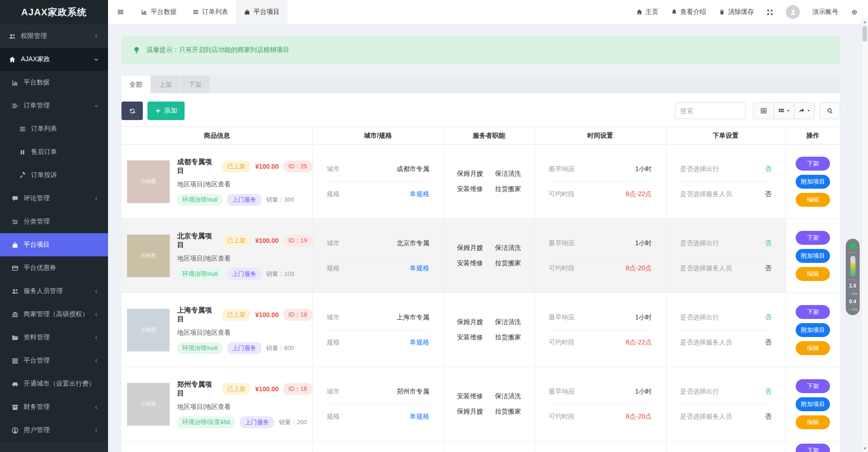  Describe the element at coordinates (217, 404) in the screenshot. I see `product-info: 示例图郑州专属项目已上架¥100.00ID：16地区项目|地区查看环境治理/深度…` at that location.